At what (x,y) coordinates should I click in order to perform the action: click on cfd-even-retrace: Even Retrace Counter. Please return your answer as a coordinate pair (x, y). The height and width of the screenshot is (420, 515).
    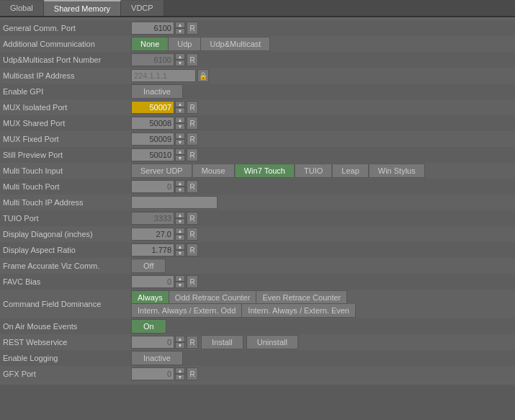
    Looking at the image, I should click on (302, 297).